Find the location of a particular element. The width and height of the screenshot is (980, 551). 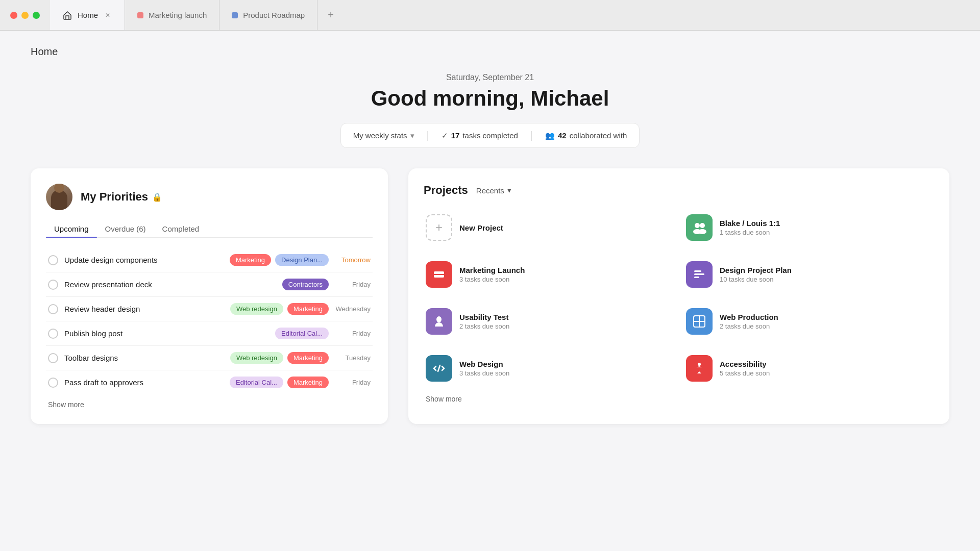

project-name: Web Design is located at coordinates (484, 364).